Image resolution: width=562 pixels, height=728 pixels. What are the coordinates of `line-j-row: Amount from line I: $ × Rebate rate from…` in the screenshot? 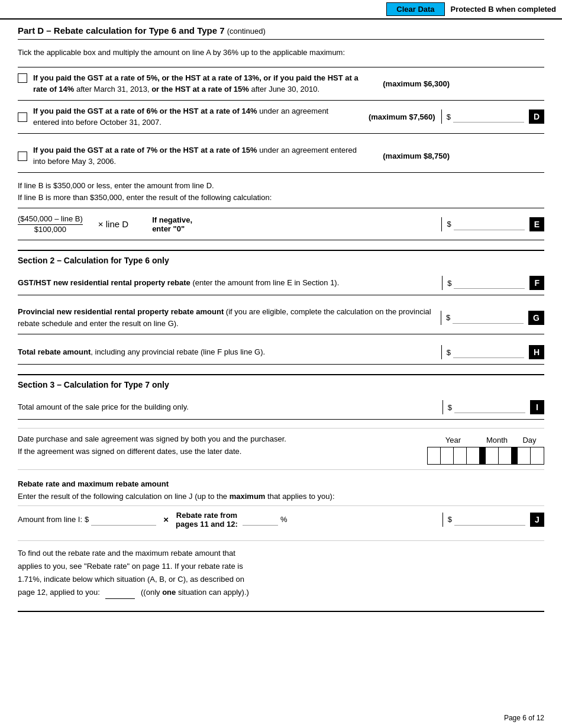 It's located at (281, 520).